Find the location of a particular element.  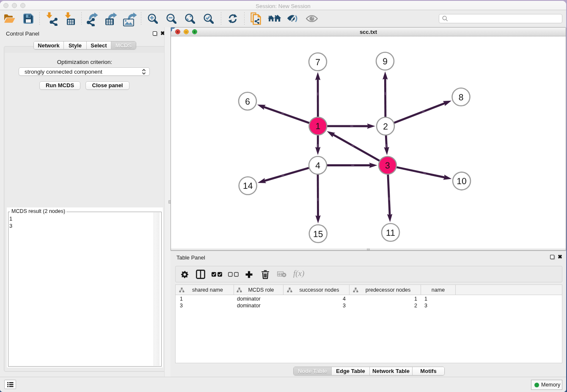

svg-text: 4 is located at coordinates (318, 166).